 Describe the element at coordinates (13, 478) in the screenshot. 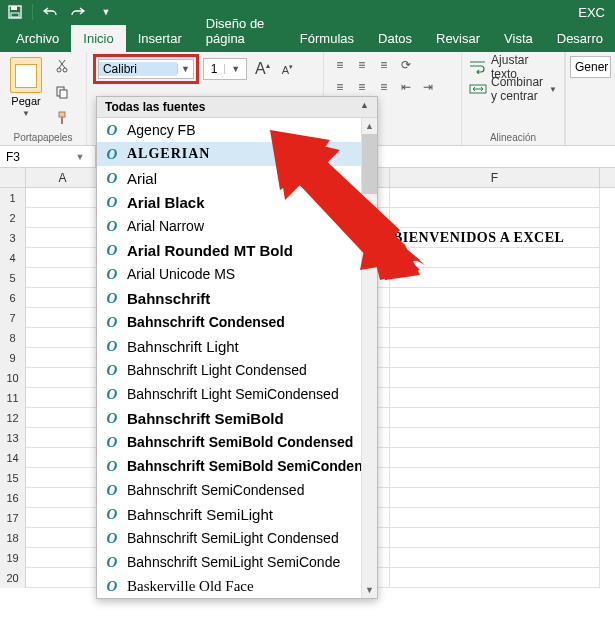

I see `row-header: 15` at that location.